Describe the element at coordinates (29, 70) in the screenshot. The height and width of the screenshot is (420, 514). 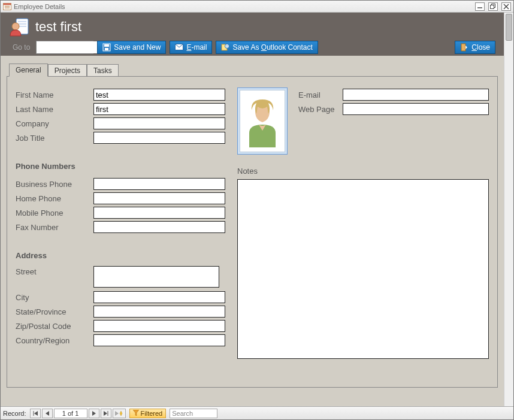
I see `tab-general: General` at that location.